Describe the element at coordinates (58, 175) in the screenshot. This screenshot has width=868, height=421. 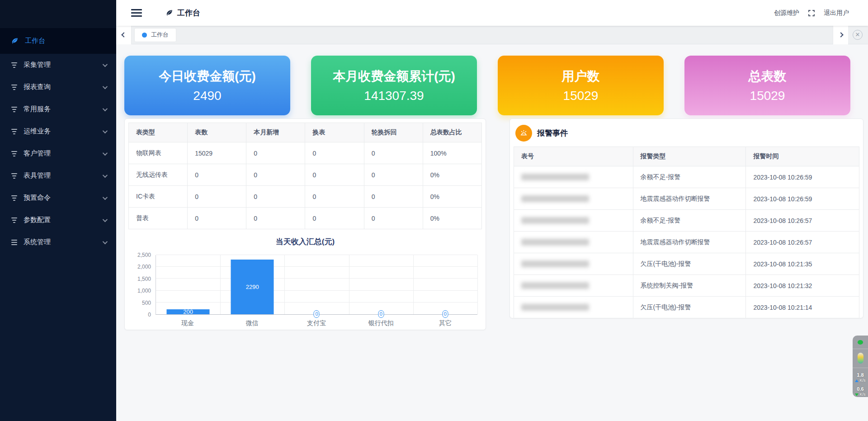
I see `sidebar-item-5: 表具管理` at that location.